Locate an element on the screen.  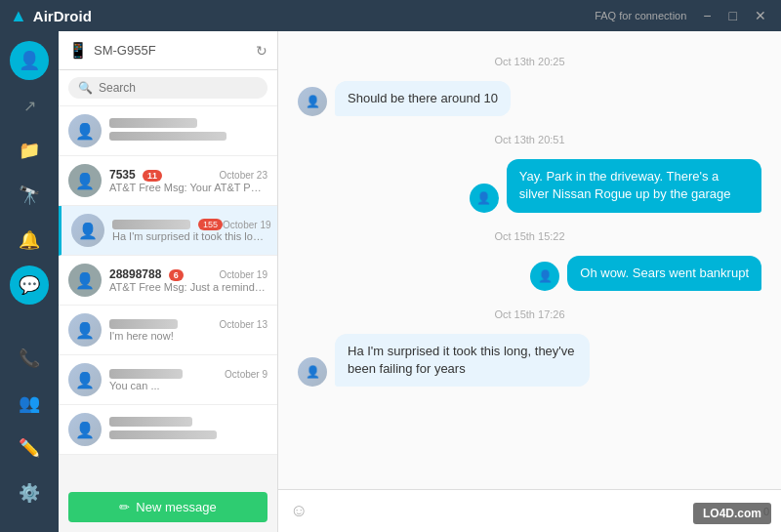
messages-icon: 💬 is located at coordinates (29, 285).